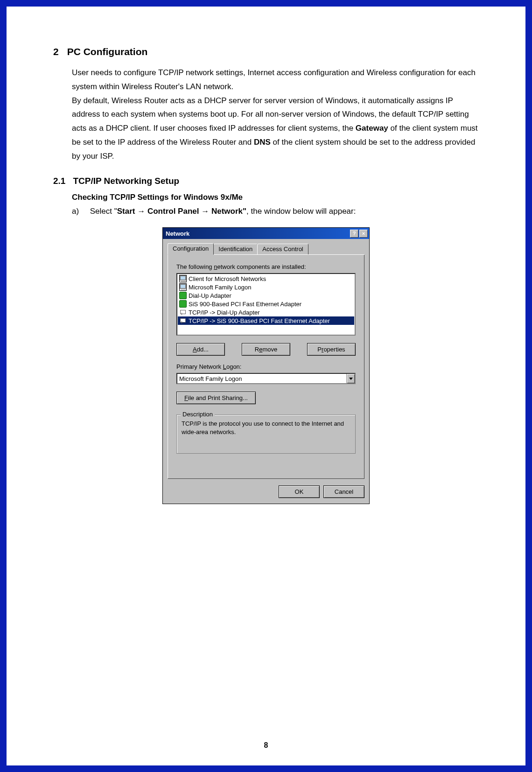  Describe the element at coordinates (201, 349) in the screenshot. I see `add-button: Add...` at that location.